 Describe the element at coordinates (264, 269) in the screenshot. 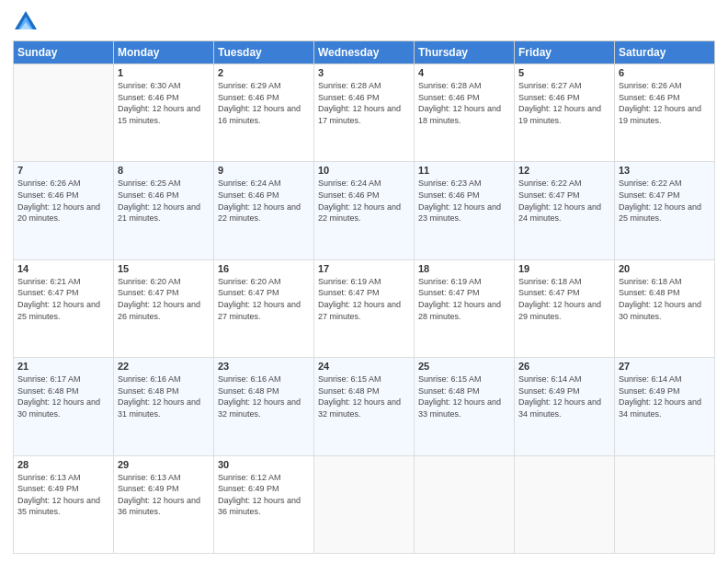

I see `day-number: 16` at that location.